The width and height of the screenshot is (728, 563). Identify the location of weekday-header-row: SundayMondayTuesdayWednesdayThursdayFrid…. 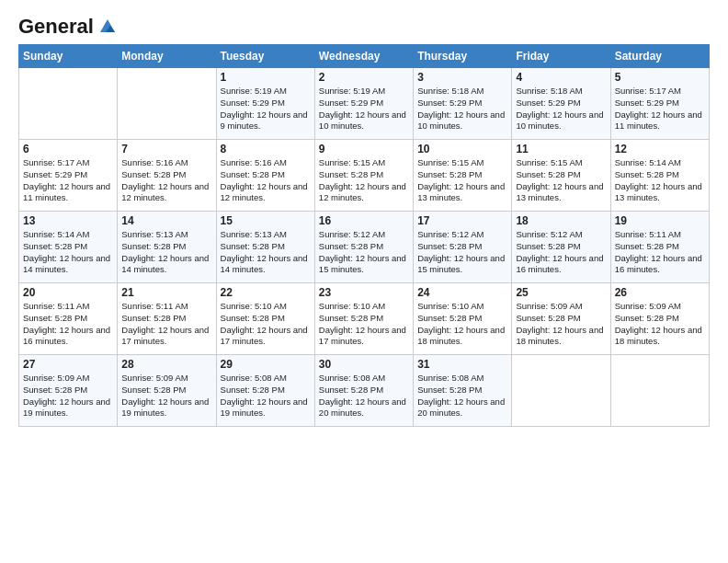
(364, 57).